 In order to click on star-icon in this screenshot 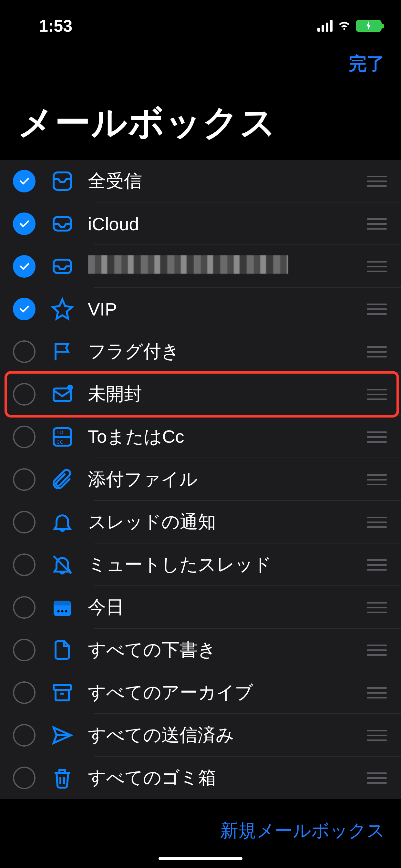, I will do `click(62, 309)`.